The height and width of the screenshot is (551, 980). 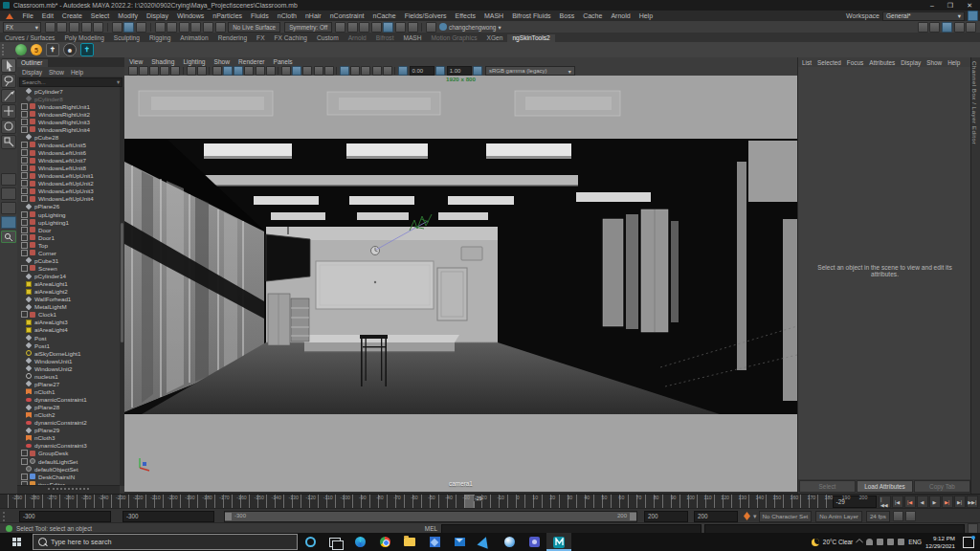 I want to click on outliner-item: nucleus1, so click(x=69, y=376).